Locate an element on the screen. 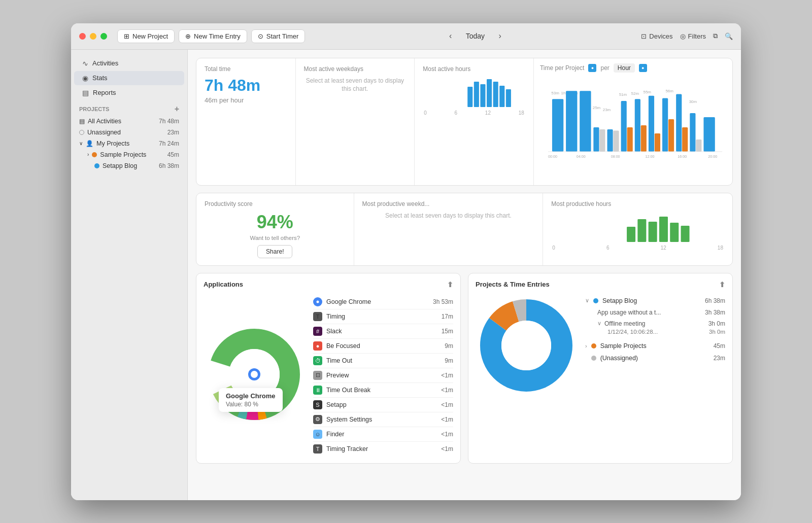 The image size is (812, 523). add-project-button: + is located at coordinates (177, 109).